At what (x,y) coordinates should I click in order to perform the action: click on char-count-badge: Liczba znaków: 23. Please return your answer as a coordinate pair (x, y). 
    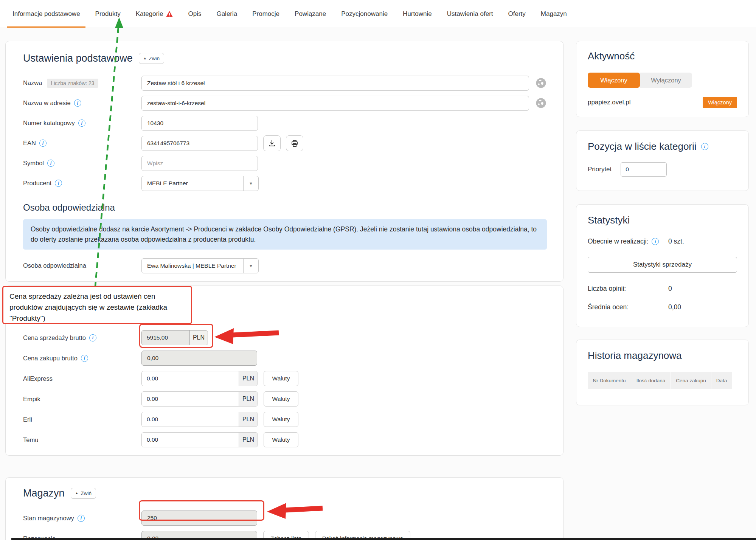
    Looking at the image, I should click on (73, 83).